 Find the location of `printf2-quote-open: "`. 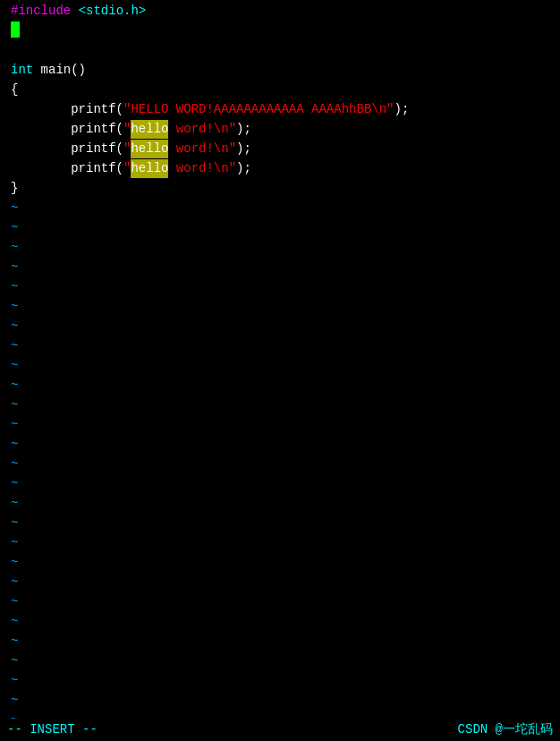

printf2-quote-open: " is located at coordinates (127, 129).